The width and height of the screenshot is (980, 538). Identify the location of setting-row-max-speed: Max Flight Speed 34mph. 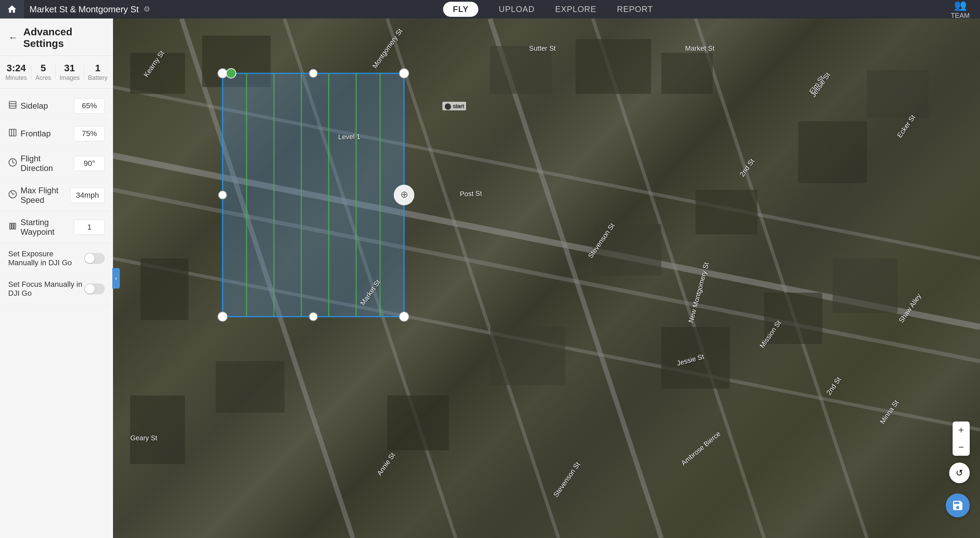
(56, 196).